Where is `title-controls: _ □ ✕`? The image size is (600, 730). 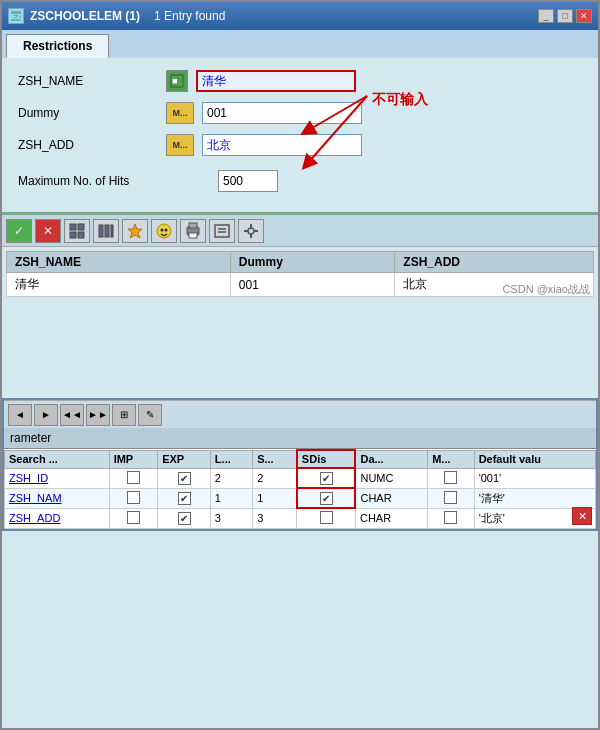 title-controls: _ □ ✕ is located at coordinates (565, 16).